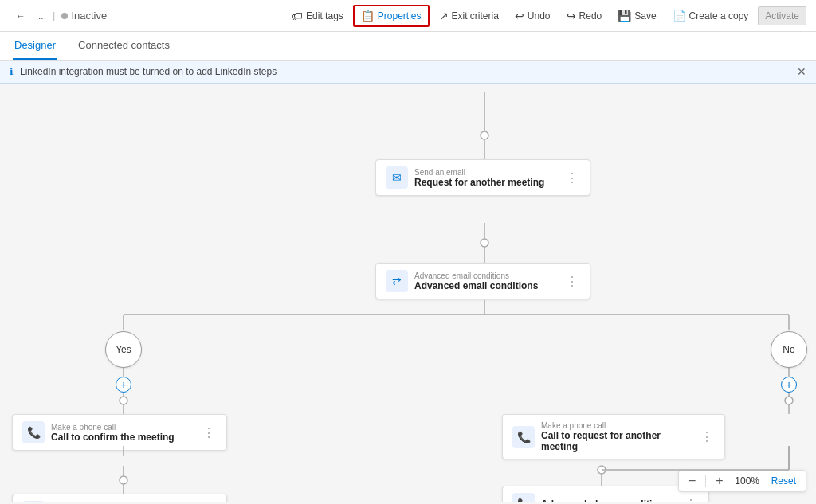 The image size is (816, 504). What do you see at coordinates (783, 16) in the screenshot?
I see `activate-button: Activate` at bounding box center [783, 16].